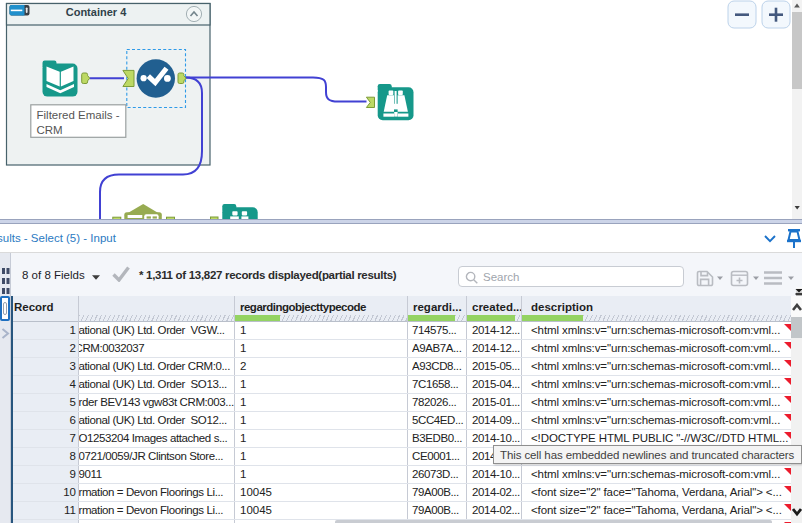 The image size is (802, 523). What do you see at coordinates (50, 130) in the screenshot?
I see `svg-text: CRM` at bounding box center [50, 130].